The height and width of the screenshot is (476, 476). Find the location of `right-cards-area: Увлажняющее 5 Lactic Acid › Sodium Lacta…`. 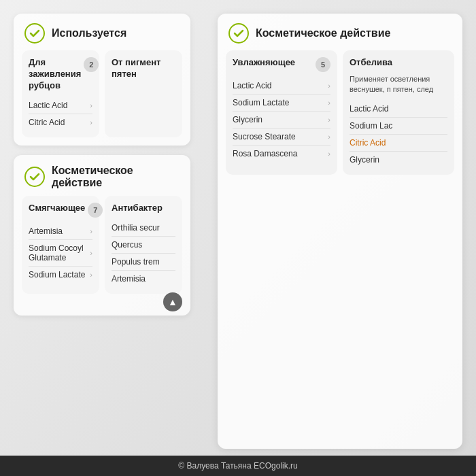

right-cards-area: Увлажняющее 5 Lactic Acid › Sodium Lacta… is located at coordinates (340, 117).